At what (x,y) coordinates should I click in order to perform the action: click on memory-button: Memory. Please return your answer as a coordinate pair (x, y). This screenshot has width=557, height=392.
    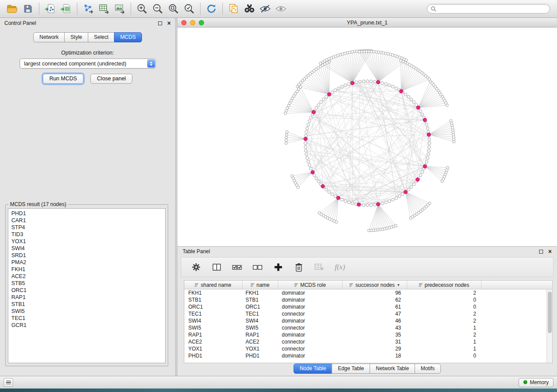
    Looking at the image, I should click on (536, 382).